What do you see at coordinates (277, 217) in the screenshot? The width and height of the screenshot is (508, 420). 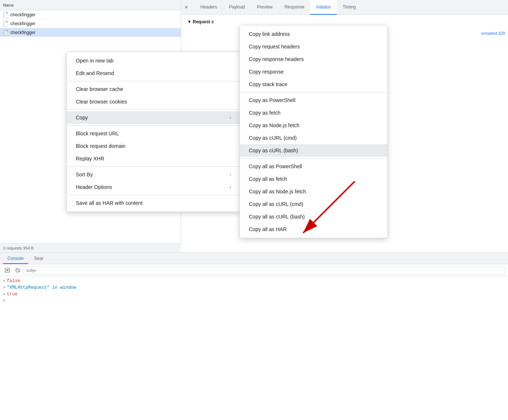 I see `menu-copy-all-curl-bash-label: Copy all as cURL (bash)` at bounding box center [277, 217].